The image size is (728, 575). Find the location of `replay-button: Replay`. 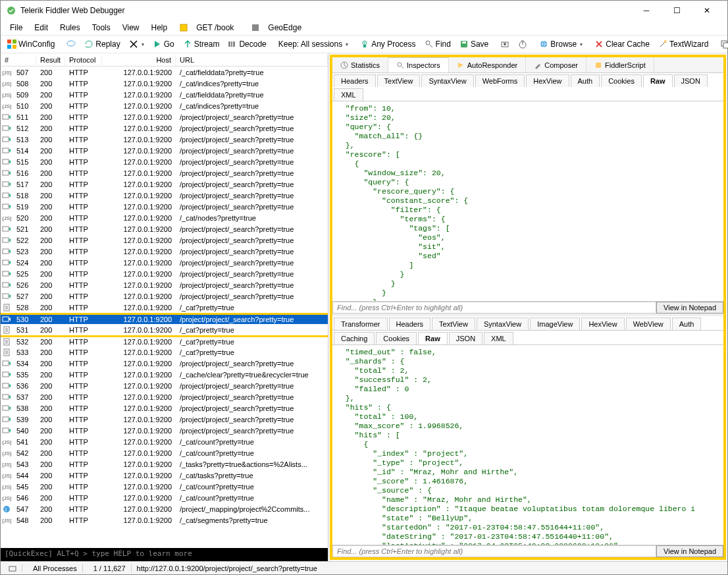

replay-button: Replay is located at coordinates (102, 44).